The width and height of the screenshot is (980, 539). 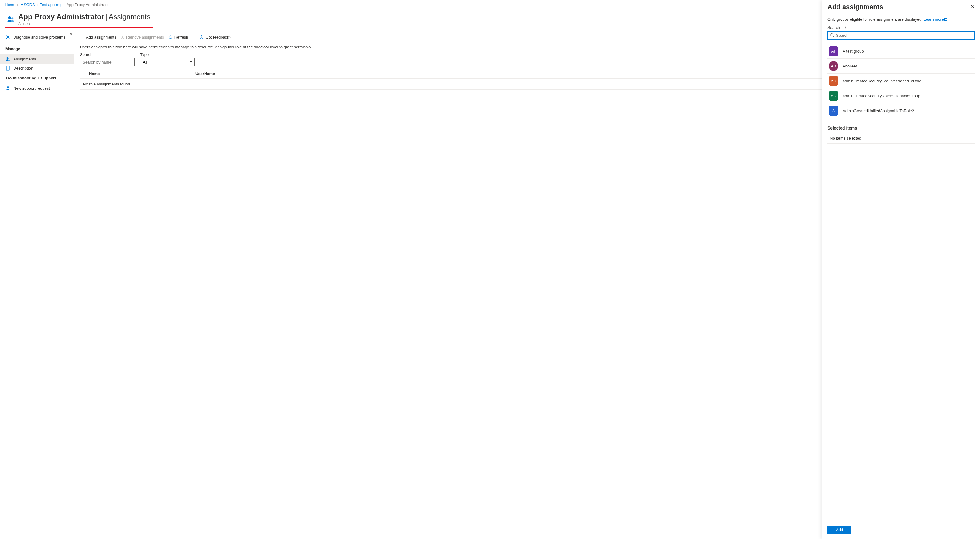 What do you see at coordinates (37, 78) in the screenshot?
I see `sidebar-heading-troubleshooting: Troubleshooting + Support` at bounding box center [37, 78].